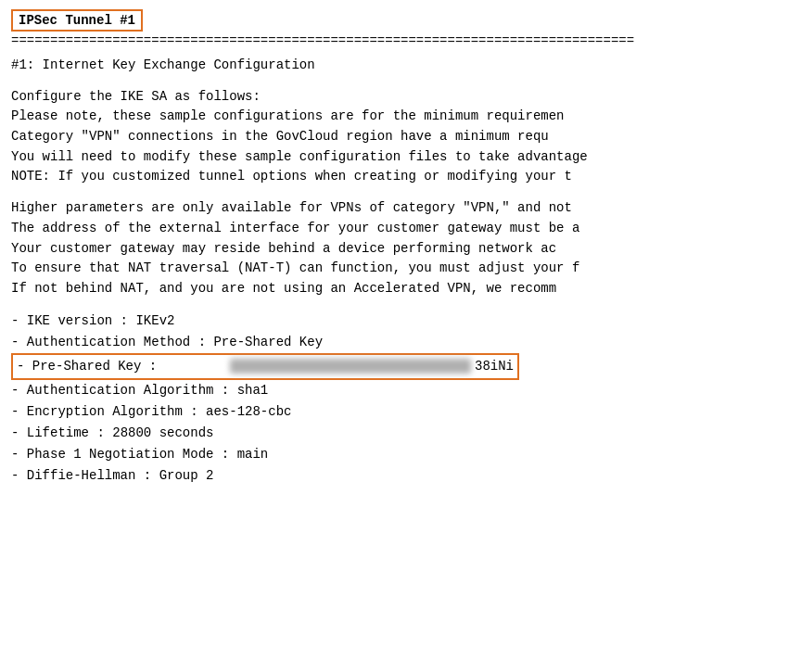  What do you see at coordinates (395, 289) in the screenshot?
I see `notice-line-5: If not behind NAT, and you are not using…` at bounding box center [395, 289].